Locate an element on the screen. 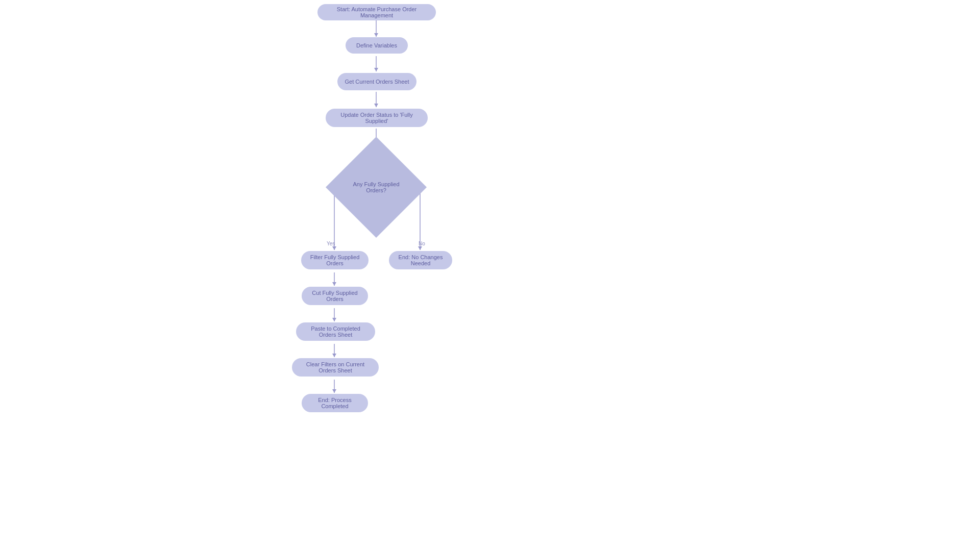 This screenshot has height=551, width=980. get-orders-node: Get Current Orders Sheet is located at coordinates (377, 82).